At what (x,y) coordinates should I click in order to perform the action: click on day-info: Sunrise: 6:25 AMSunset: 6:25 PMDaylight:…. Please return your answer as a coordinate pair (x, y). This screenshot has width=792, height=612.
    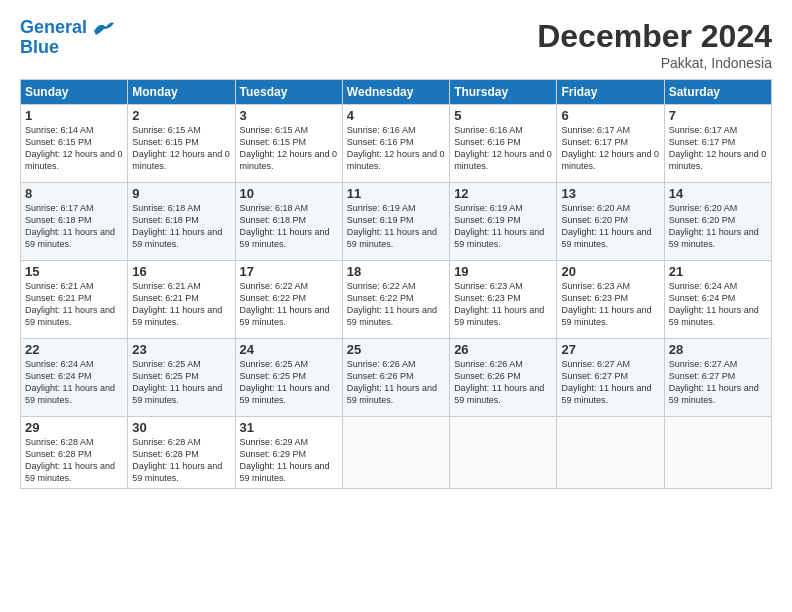
    Looking at the image, I should click on (285, 382).